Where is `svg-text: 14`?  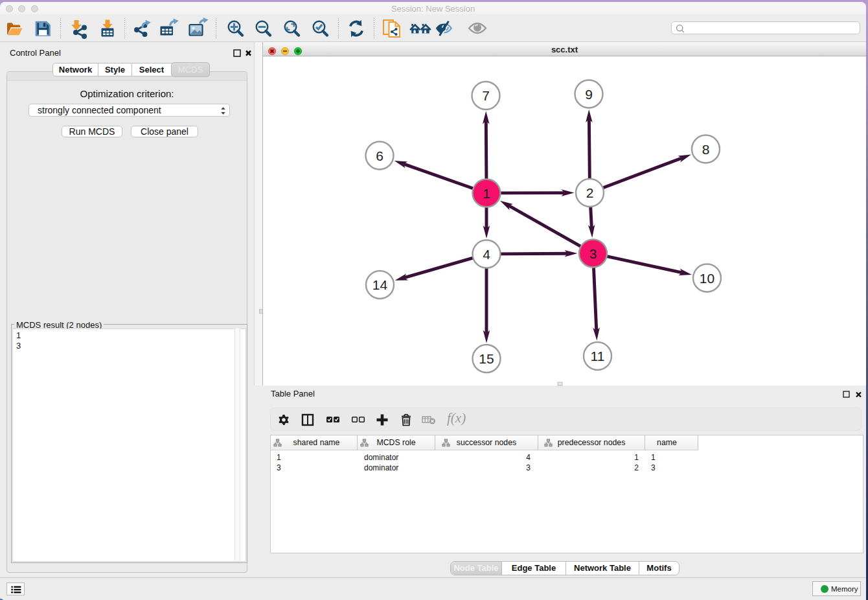 svg-text: 14 is located at coordinates (380, 285).